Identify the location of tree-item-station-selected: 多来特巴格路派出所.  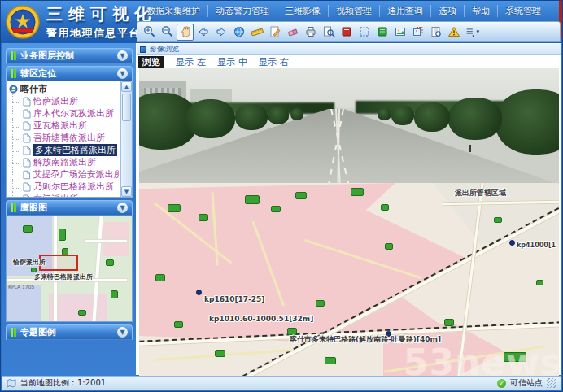
(63, 150).